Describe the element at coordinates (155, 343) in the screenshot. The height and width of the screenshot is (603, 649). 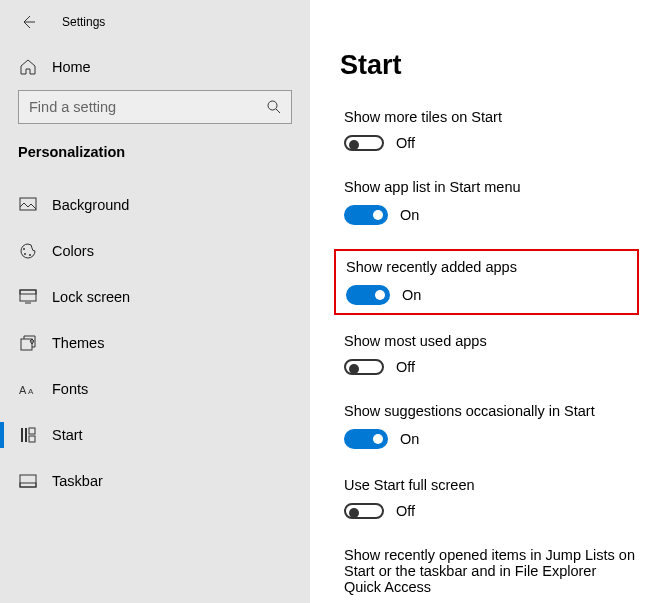
I see `nav-item-themes: Themes` at that location.